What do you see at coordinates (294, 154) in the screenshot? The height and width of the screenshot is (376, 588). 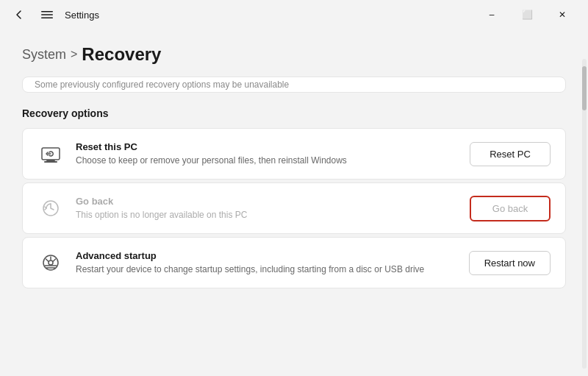 I see `reset-pc-card: Reset this PC Choose to keep or remove y…` at bounding box center [294, 154].